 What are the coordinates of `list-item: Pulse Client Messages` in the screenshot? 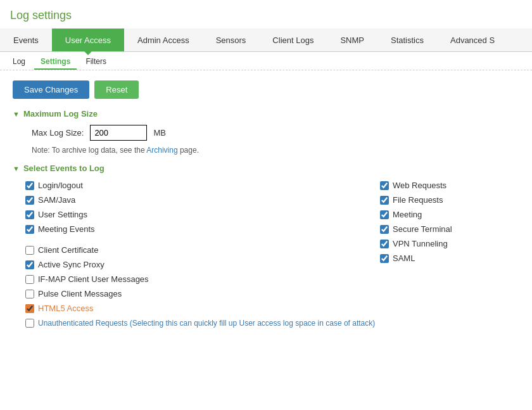 It's located at (203, 294).